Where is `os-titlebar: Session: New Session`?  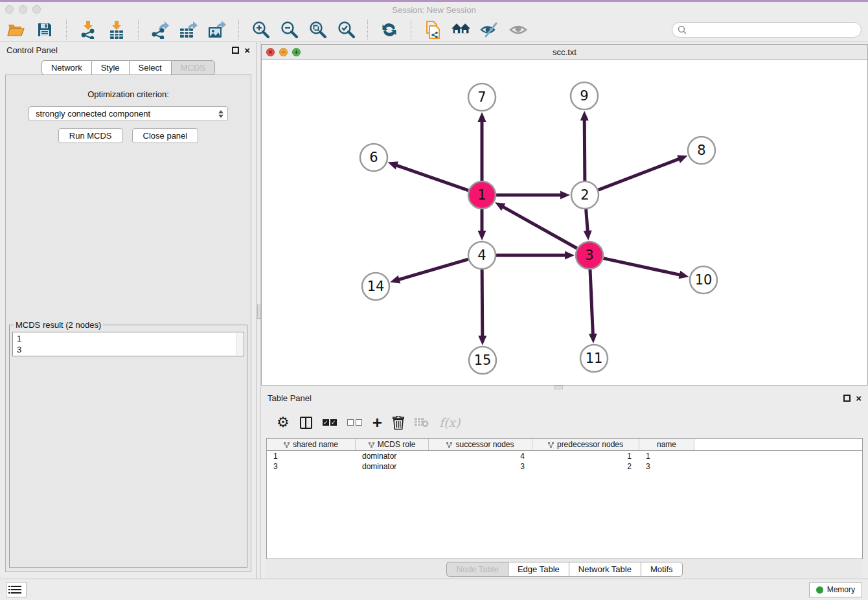 os-titlebar: Session: New Session is located at coordinates (434, 10).